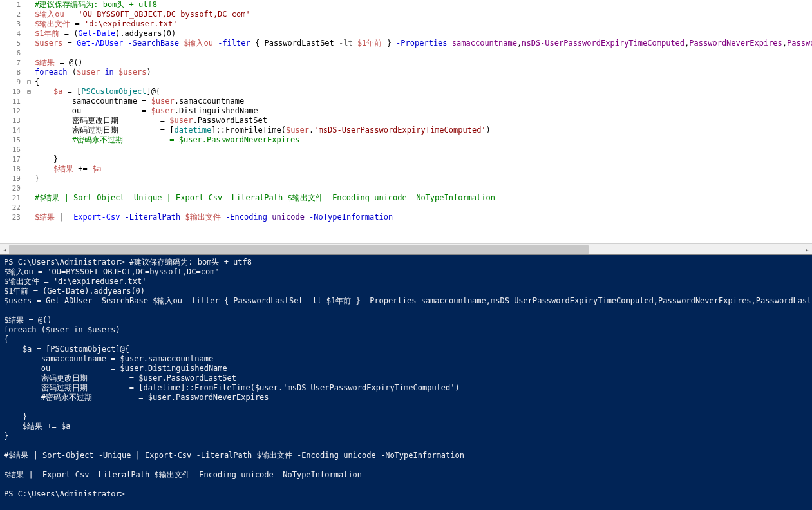 The width and height of the screenshot is (812, 510). Describe the element at coordinates (424, 24) in the screenshot. I see `code-line: $输出文件 = 'd:\expireduser.txt'` at that location.